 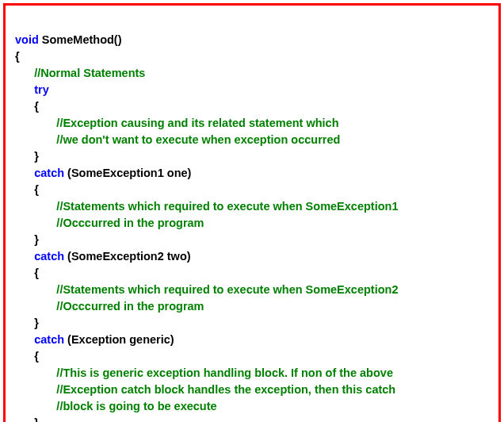 What do you see at coordinates (128, 173) in the screenshot?
I see `catch1-params: (SomeException1 one)` at bounding box center [128, 173].